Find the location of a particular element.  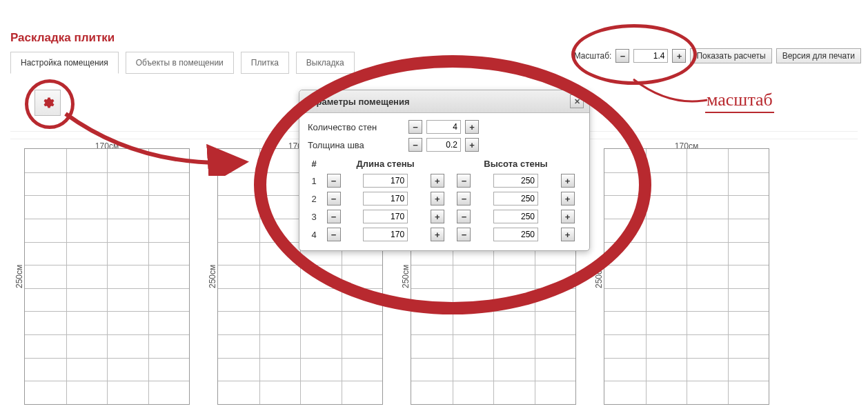

tab-tile: Плитка is located at coordinates (265, 63).